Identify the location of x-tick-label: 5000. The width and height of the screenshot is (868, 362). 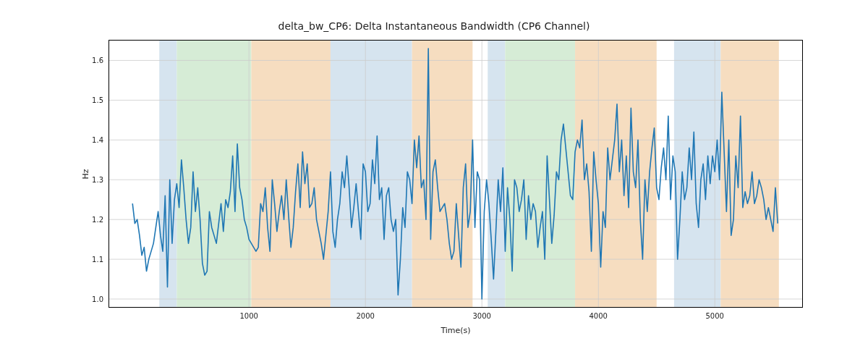
(715, 316).